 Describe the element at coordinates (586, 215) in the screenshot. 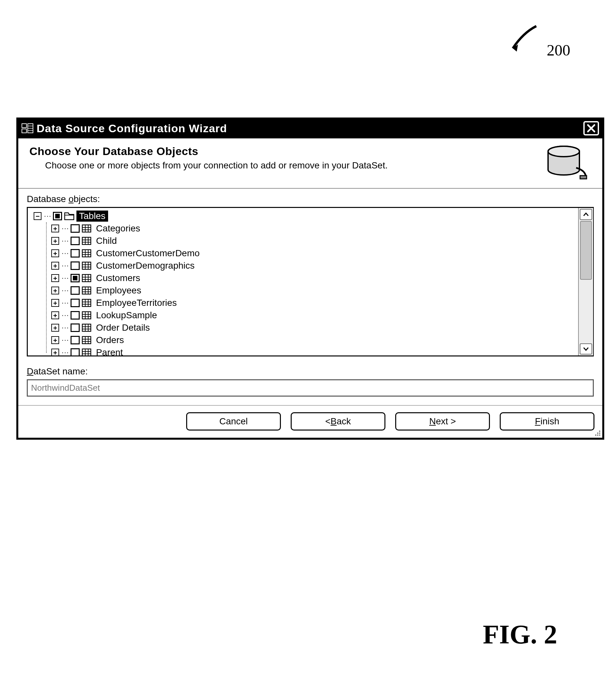

I see `scroll-up-button` at that location.